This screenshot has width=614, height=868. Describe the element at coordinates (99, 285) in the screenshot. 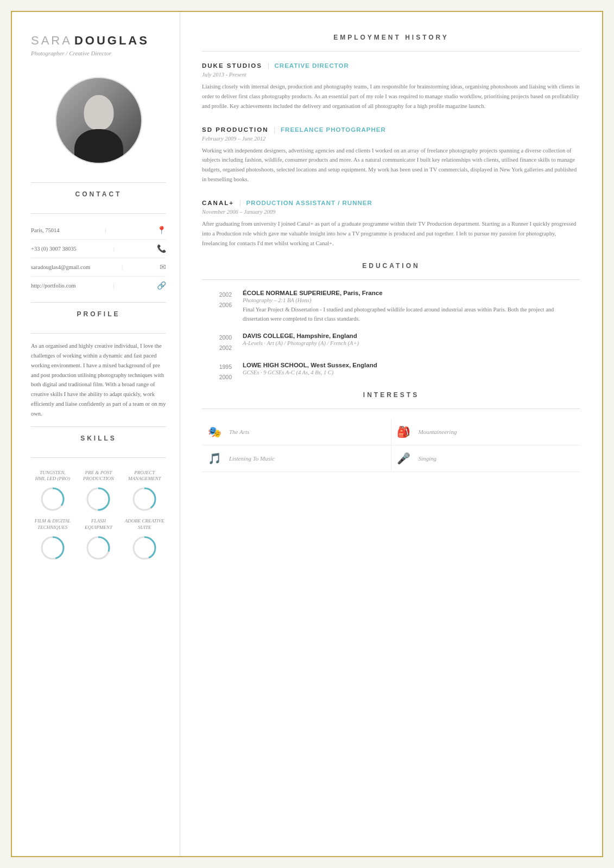

I see `contact-website: http://portfolio.com | 🔗` at that location.